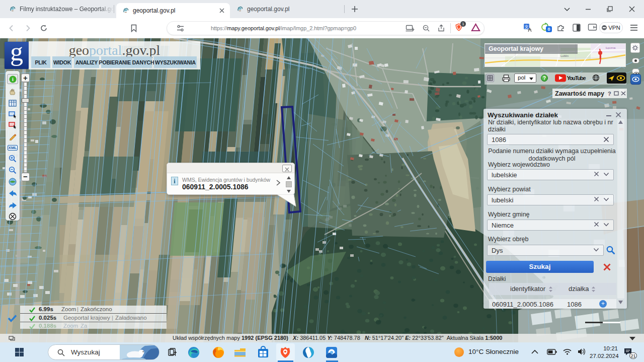  Describe the element at coordinates (577, 78) in the screenshot. I see `svg-text: YouTube` at that location.